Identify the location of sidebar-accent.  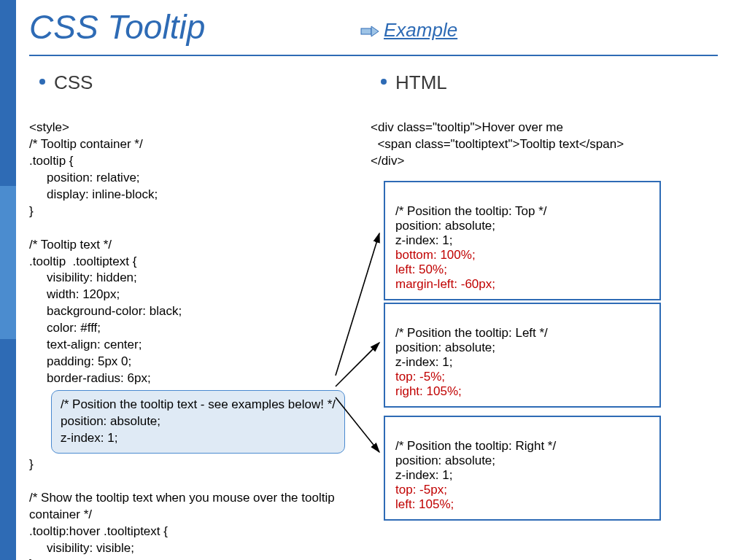
(8, 262).